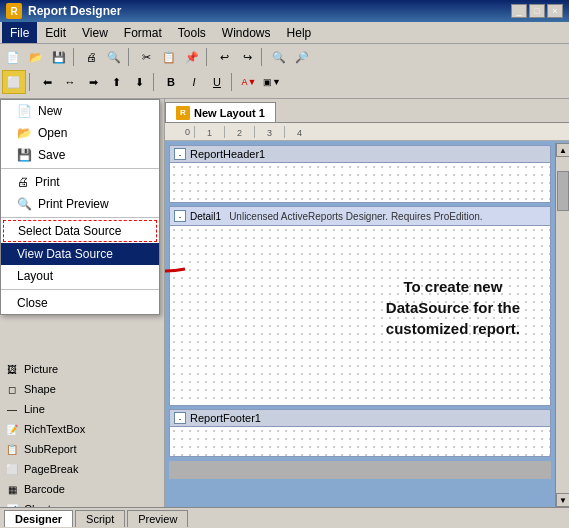 This screenshot has height=528, width=569. What do you see at coordinates (246, 32) in the screenshot?
I see `menu-windows: Windows` at bounding box center [246, 32].